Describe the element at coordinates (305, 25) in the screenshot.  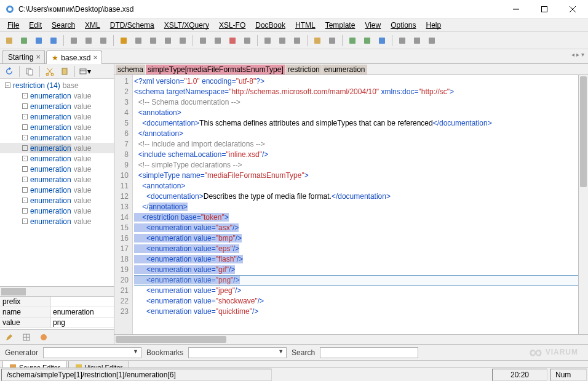
I see `menu-html: HTML` at that location.